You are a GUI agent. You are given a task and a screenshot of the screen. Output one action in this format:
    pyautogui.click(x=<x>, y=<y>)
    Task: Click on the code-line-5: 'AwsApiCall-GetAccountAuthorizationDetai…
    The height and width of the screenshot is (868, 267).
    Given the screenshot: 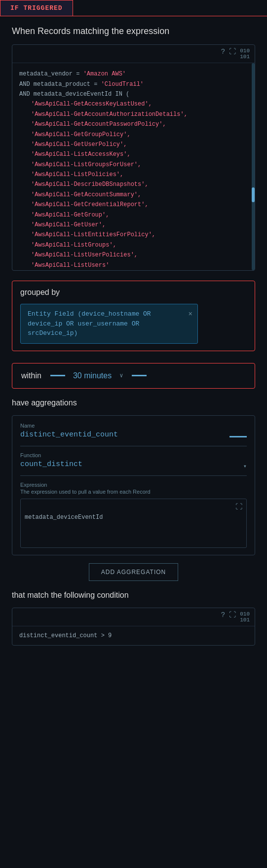 What is the action you would take?
    pyautogui.click(x=133, y=114)
    